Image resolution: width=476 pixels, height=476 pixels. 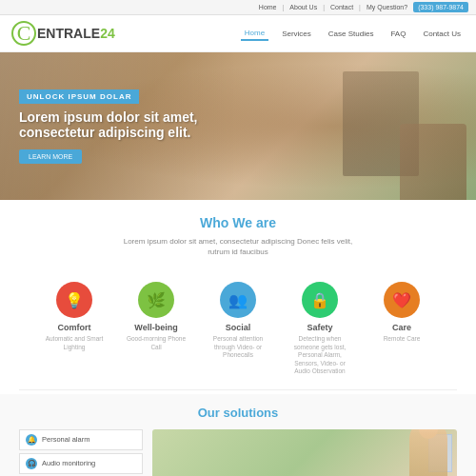 I want to click on feature-safety: 🔒 Safety Detecting when someone gets los…, so click(x=320, y=328).